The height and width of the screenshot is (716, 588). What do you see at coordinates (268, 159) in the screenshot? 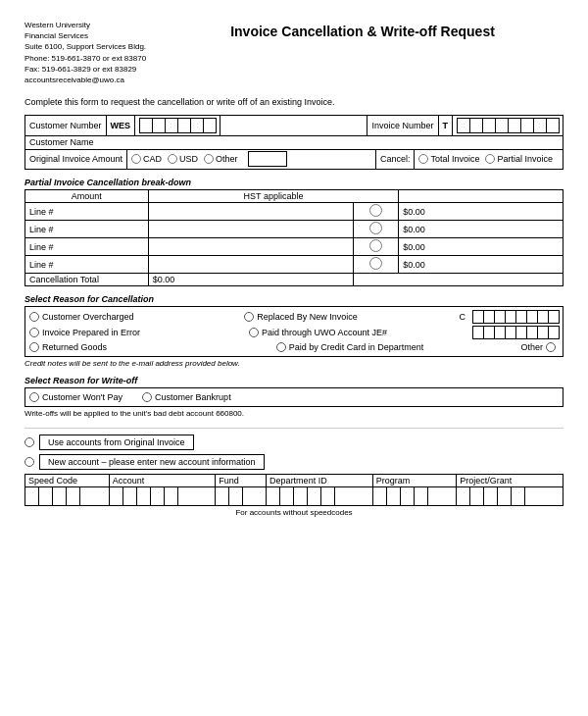
I see `other-box` at bounding box center [268, 159].